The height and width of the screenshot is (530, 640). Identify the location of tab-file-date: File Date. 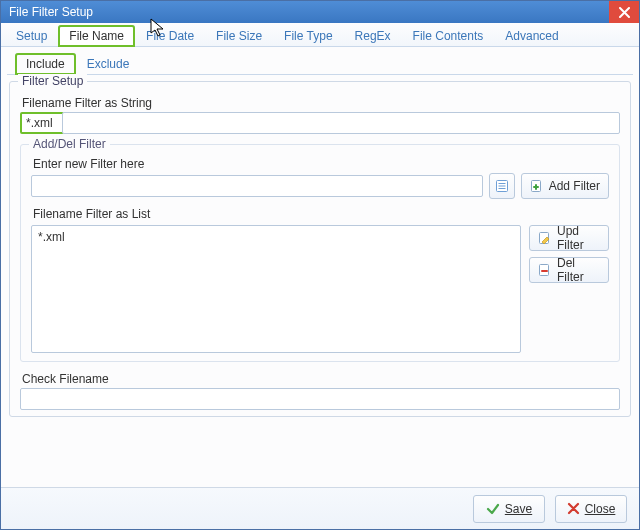
(170, 36).